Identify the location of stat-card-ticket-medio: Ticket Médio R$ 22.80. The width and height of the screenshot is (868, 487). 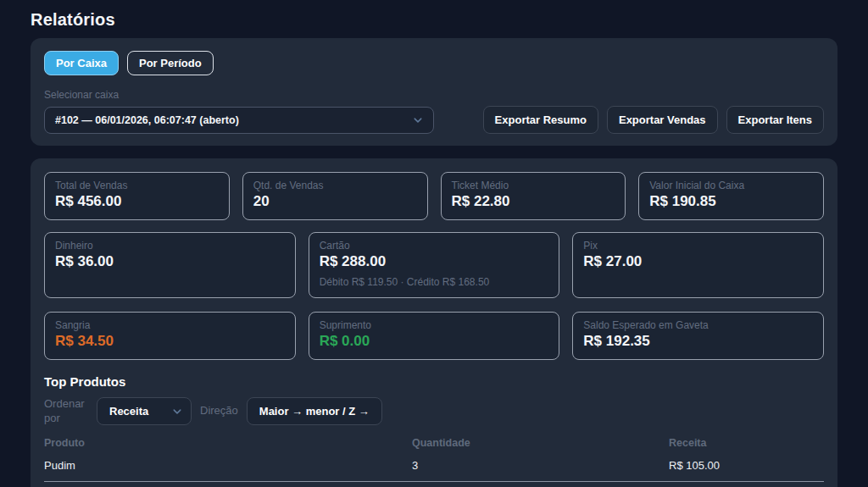
(534, 196).